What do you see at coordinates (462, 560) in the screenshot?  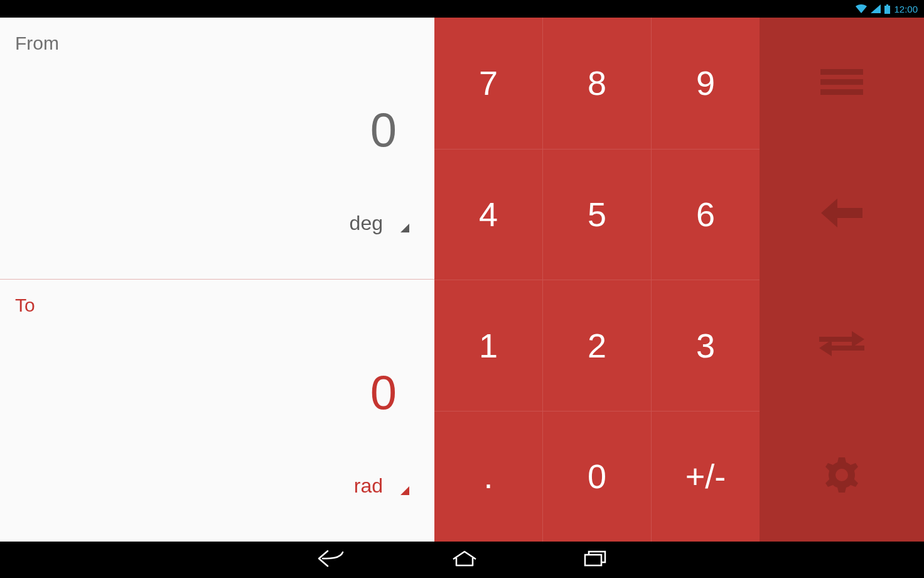 I see `navigation-bar` at bounding box center [462, 560].